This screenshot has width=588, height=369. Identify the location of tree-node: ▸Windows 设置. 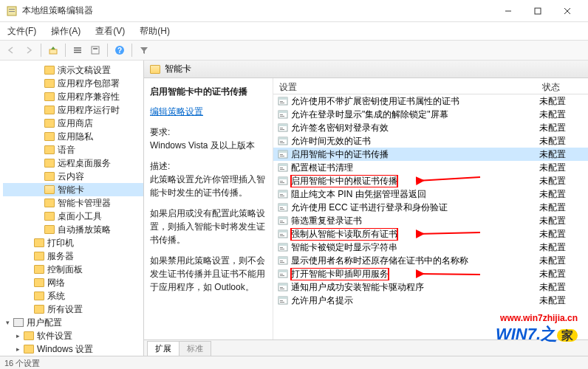
(73, 349).